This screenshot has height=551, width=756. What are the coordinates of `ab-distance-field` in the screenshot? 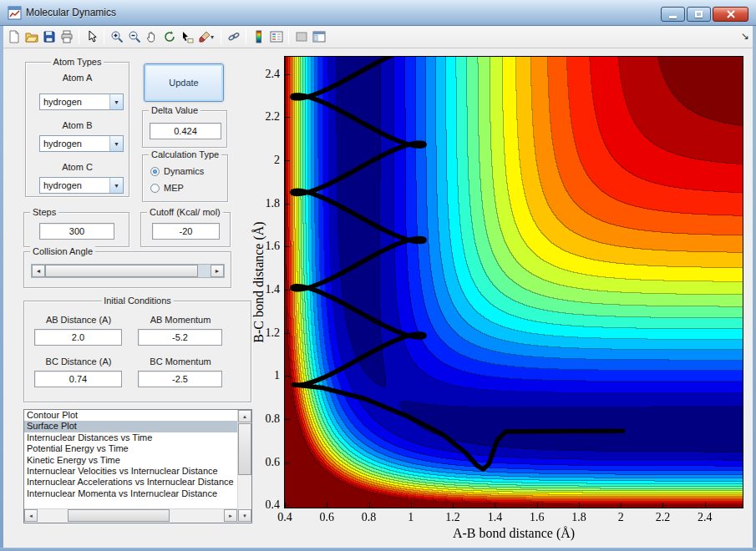 It's located at (79, 337).